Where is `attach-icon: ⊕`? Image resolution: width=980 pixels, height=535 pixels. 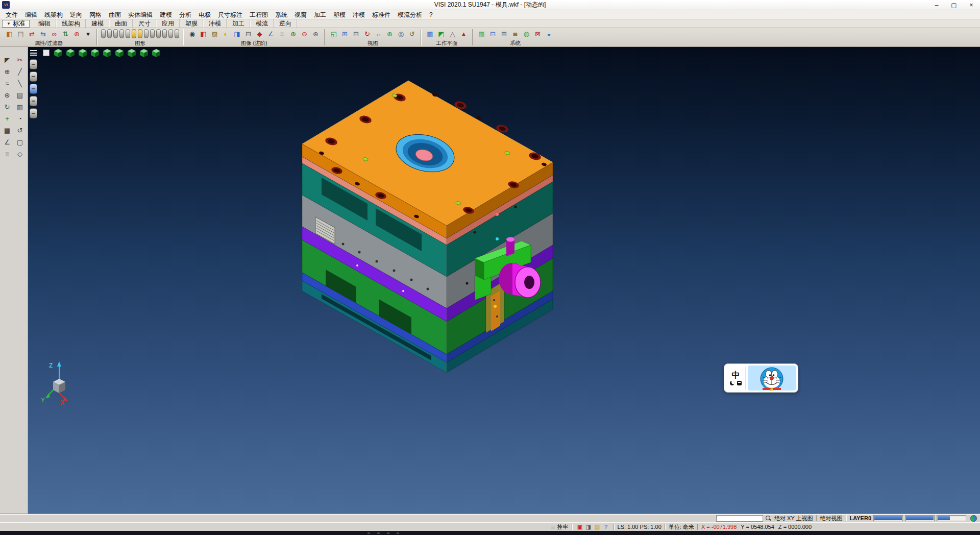
attach-icon: ⊕ is located at coordinates (77, 34).